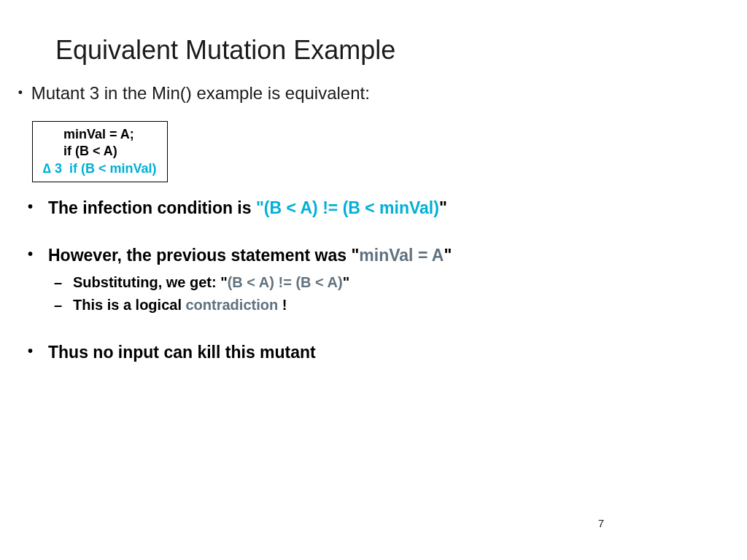 This screenshot has width=747, height=560. I want to click on bullet-infection-condition: The infection condition is "(B < A) != (…, so click(371, 209).